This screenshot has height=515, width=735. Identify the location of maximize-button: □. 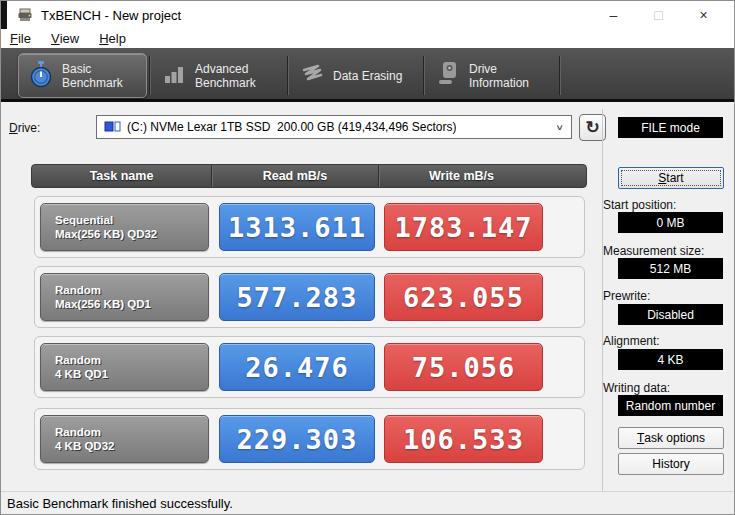
(658, 15).